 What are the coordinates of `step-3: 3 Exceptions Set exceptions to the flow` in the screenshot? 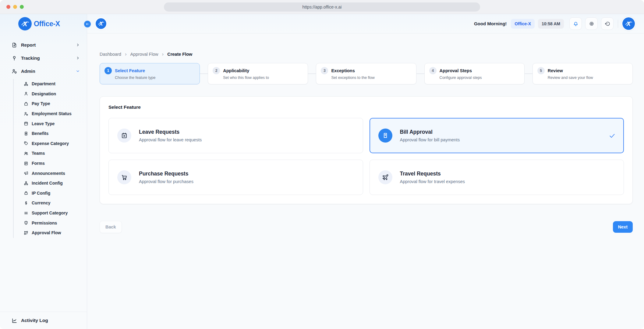 It's located at (366, 74).